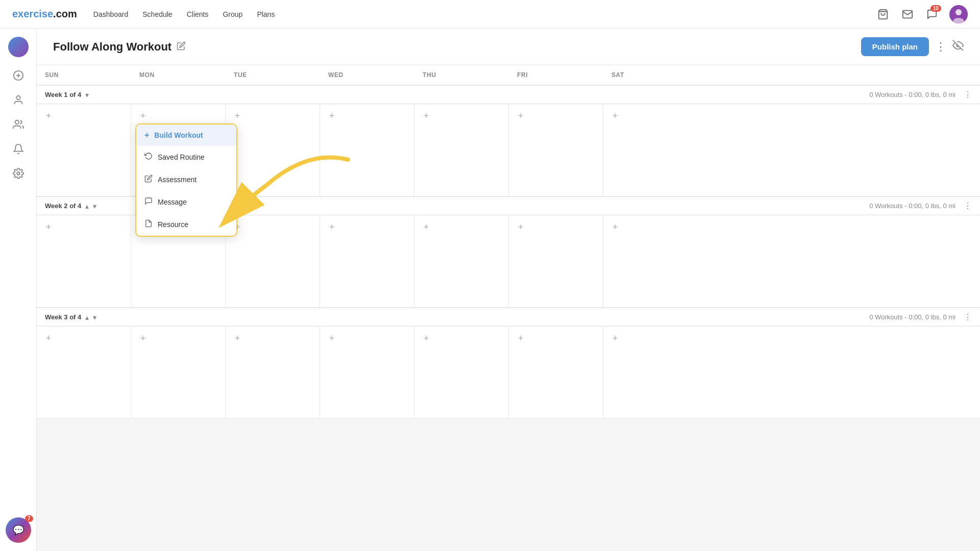 The height and width of the screenshot is (551, 980). What do you see at coordinates (179, 372) in the screenshot?
I see `week-3-mon-cell: +` at bounding box center [179, 372].